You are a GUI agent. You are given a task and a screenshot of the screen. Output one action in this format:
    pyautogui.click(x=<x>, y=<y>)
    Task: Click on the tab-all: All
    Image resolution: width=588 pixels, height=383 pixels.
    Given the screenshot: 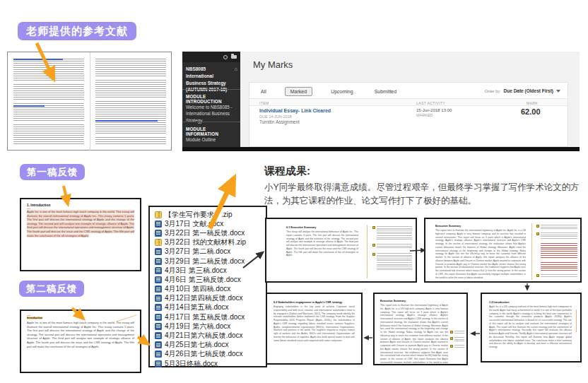 What is the action you would take?
    pyautogui.click(x=264, y=92)
    